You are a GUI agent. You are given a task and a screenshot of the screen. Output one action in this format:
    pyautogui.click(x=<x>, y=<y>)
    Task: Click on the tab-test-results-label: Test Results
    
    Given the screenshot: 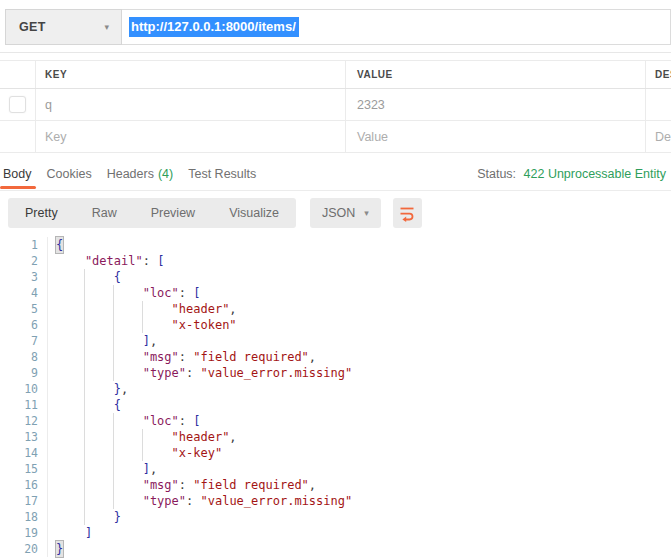 What is the action you would take?
    pyautogui.click(x=222, y=174)
    